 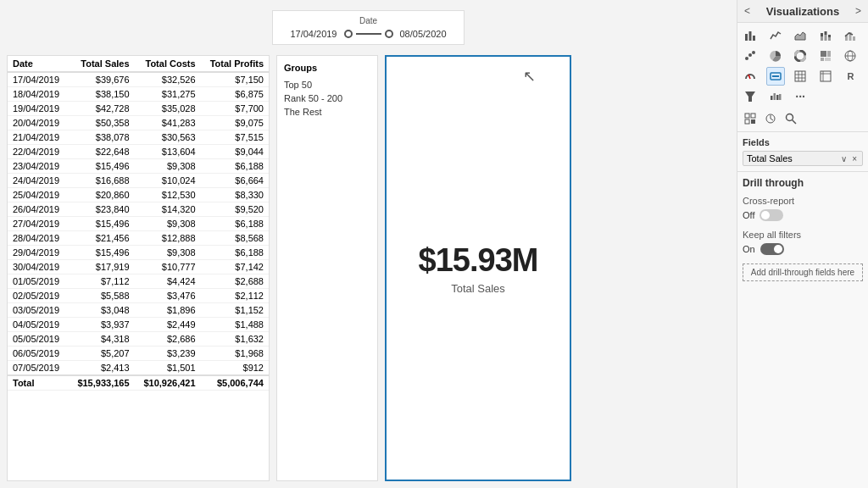 I want to click on kpi-label: Total Sales, so click(x=478, y=288).